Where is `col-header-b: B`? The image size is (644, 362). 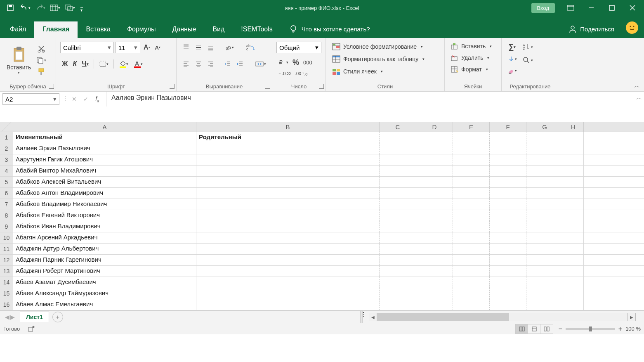
col-header-b: B is located at coordinates (288, 127).